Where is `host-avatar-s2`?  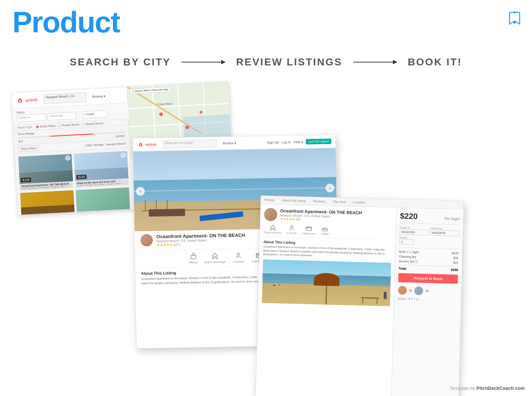
host-avatar-s2 is located at coordinates (147, 241).